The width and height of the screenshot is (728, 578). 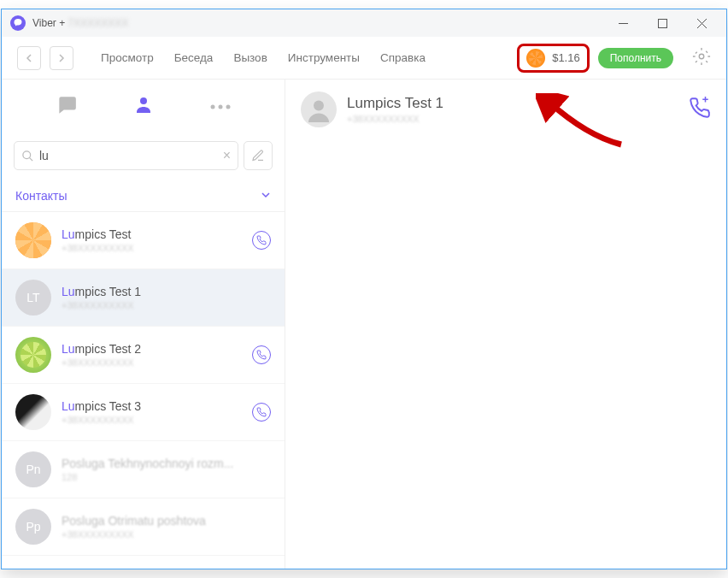 I want to click on close-button, so click(x=702, y=23).